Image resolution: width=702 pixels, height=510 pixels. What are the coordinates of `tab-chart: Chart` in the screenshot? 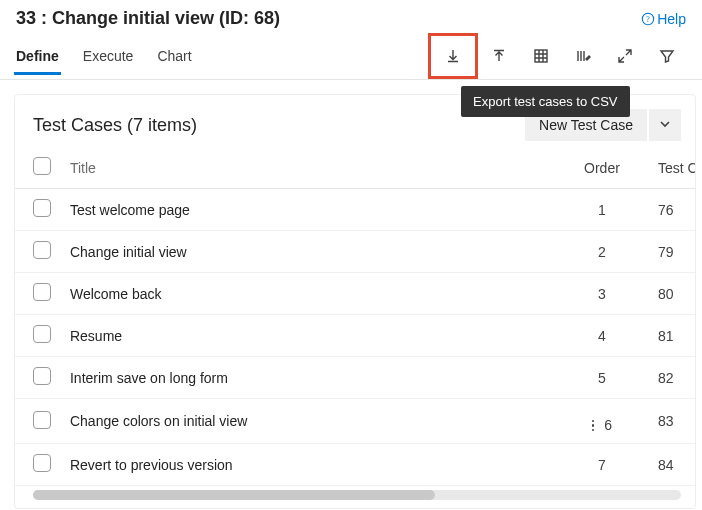 It's located at (178, 56).